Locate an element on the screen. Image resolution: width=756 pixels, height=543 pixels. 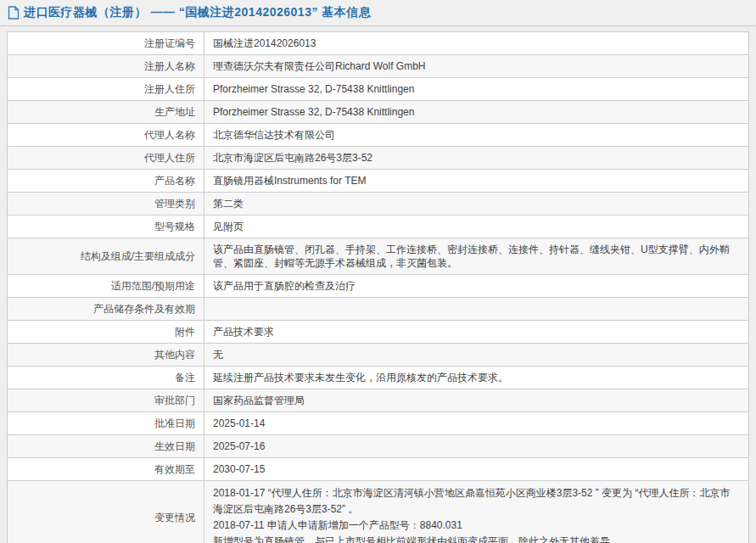
table-row: 注册证编号 国械注进20142026013 is located at coordinates (378, 44).